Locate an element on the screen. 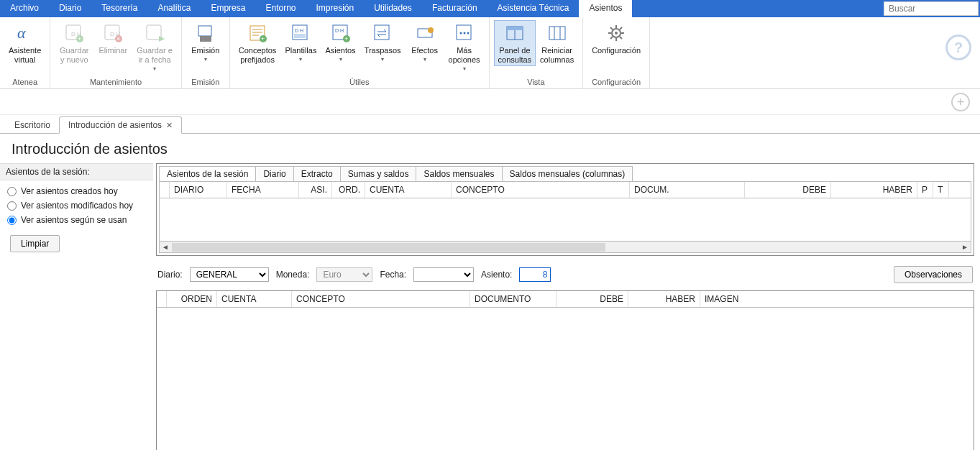  conceptos-prefijados-button: +Conceptosprefijados is located at coordinates (257, 43).